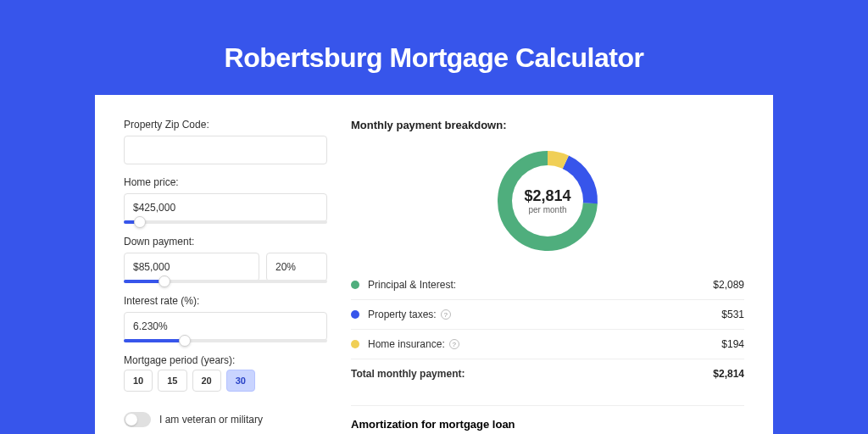  Describe the element at coordinates (402, 314) in the screenshot. I see `breakdown-label-text: Property taxes:` at that location.